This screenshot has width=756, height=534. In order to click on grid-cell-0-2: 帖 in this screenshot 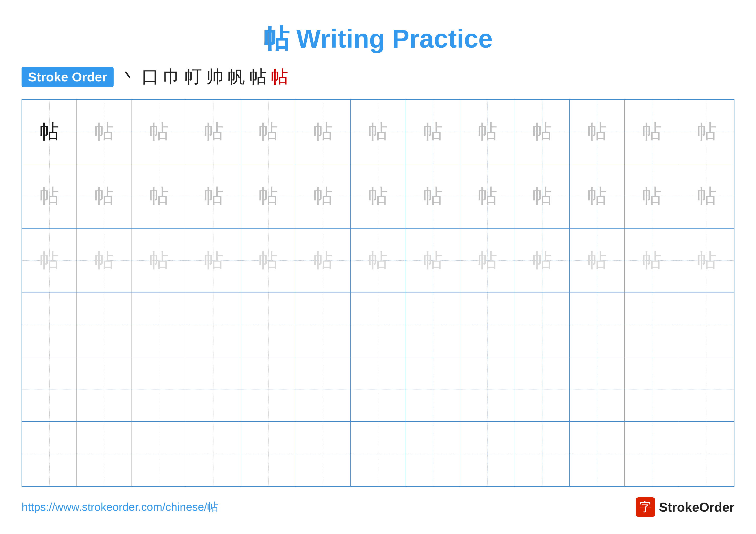, I will do `click(159, 132)`.